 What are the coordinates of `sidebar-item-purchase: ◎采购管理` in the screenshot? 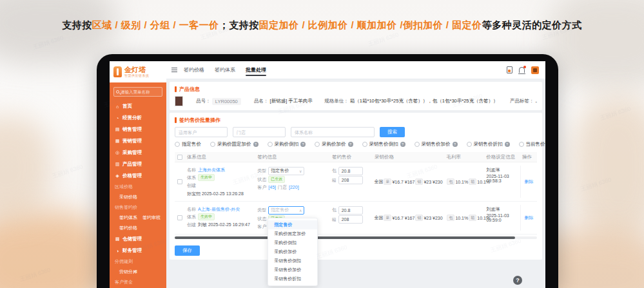 It's located at (138, 153).